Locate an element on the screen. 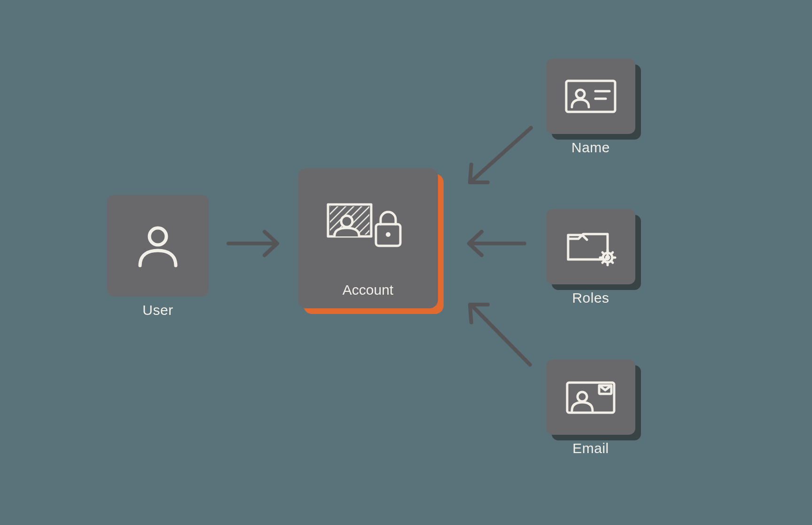 Image resolution: width=812 pixels, height=525 pixels. label-account: Account is located at coordinates (368, 290).